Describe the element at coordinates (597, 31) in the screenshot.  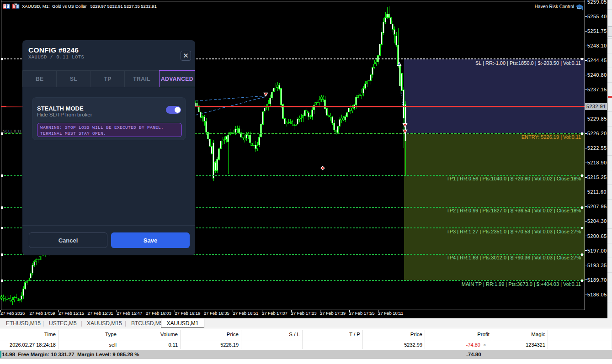
I see `svg-text: 5251.75` at that location.